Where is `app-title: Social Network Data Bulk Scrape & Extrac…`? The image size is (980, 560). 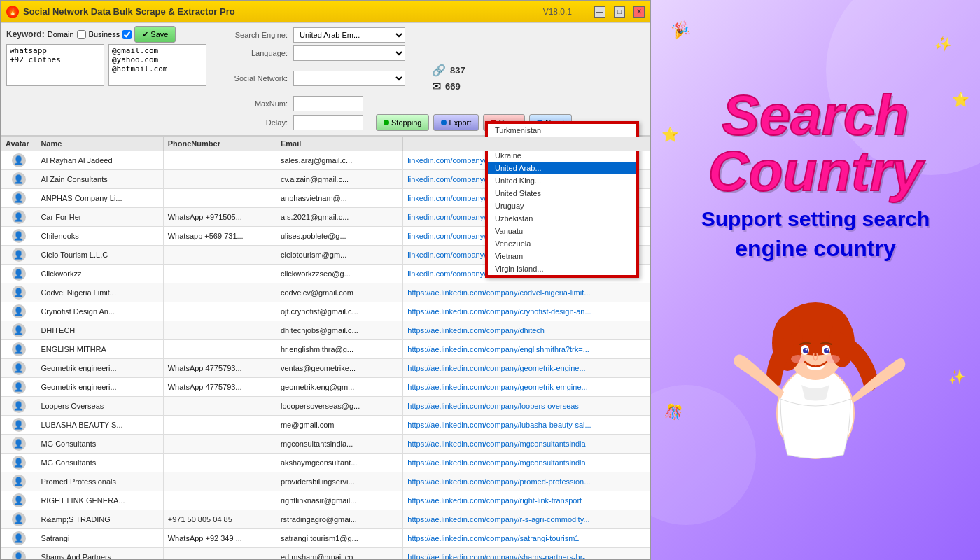 app-title: Social Network Data Bulk Scrape & Extrac… is located at coordinates (129, 11).